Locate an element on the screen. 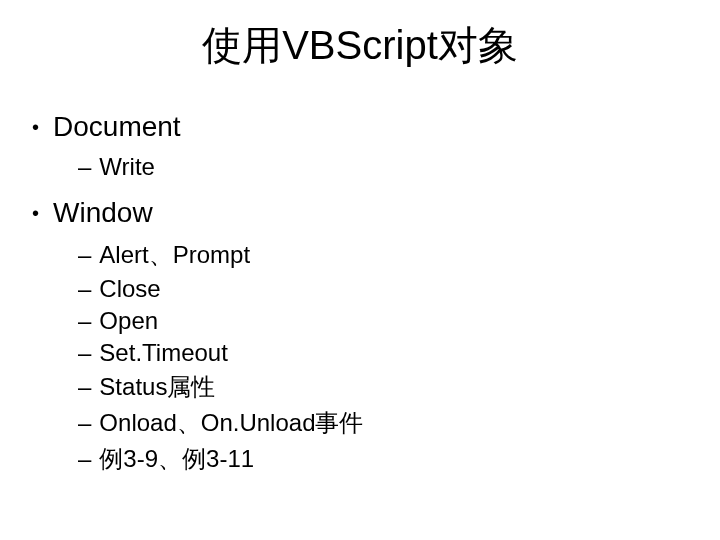 The width and height of the screenshot is (720, 540). list-item: – Set.Timeout is located at coordinates (360, 353).